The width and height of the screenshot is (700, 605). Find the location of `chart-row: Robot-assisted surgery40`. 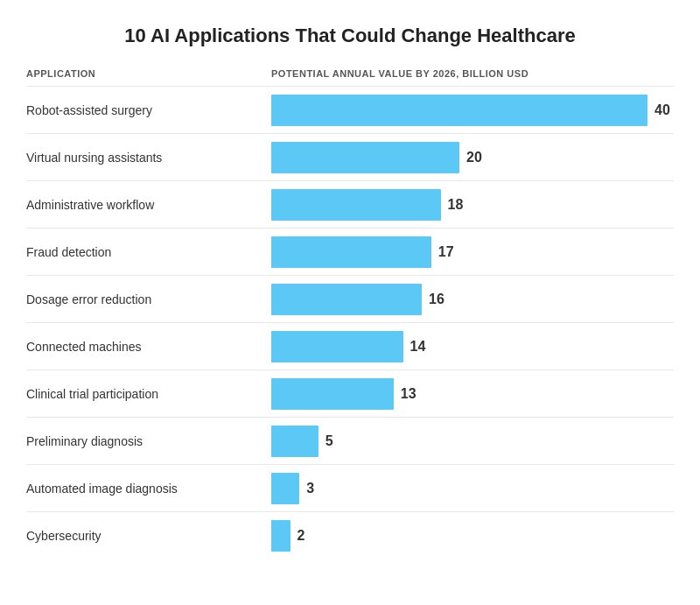

chart-row: Robot-assisted surgery40 is located at coordinates (350, 109).